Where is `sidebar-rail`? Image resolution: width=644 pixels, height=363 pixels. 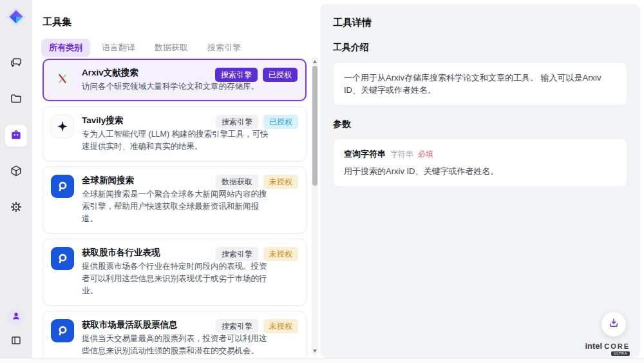
sidebar-rail is located at coordinates (16, 179).